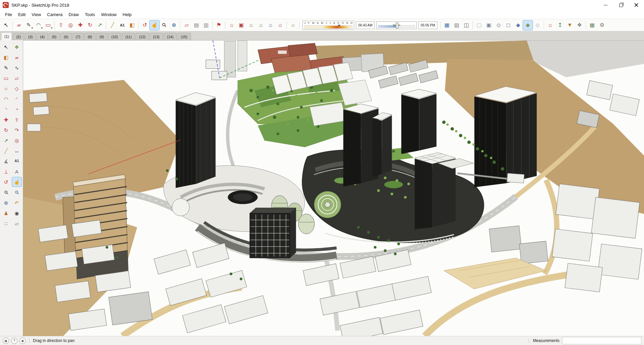  What do you see at coordinates (6, 25) in the screenshot?
I see `toolbar-select-button: ↖` at bounding box center [6, 25].